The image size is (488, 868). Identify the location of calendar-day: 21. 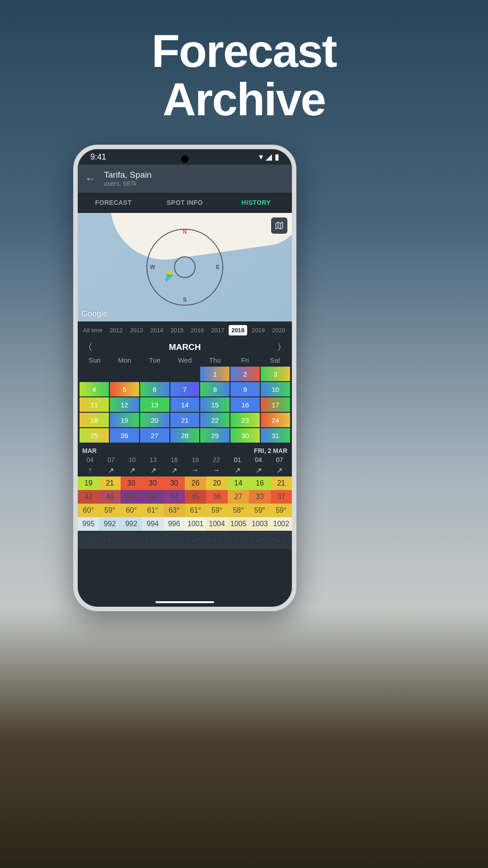
(185, 420).